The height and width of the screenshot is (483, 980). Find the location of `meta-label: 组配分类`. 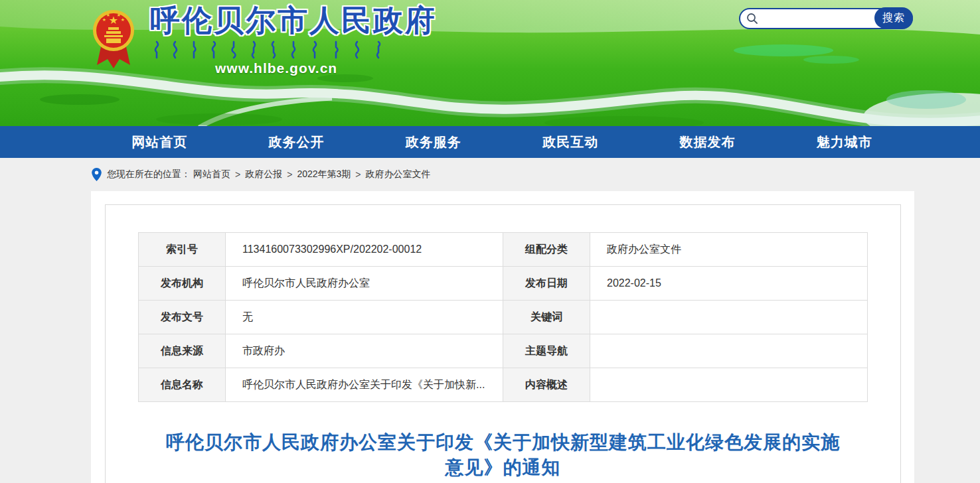

meta-label: 组配分类 is located at coordinates (547, 249).